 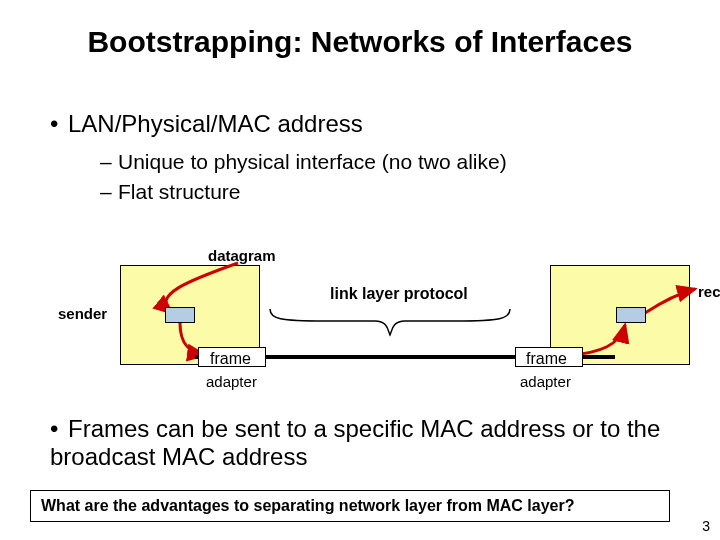 What do you see at coordinates (355, 442) in the screenshot?
I see `bullet-text: Frames can be sent to a specific MAC add…` at bounding box center [355, 442].